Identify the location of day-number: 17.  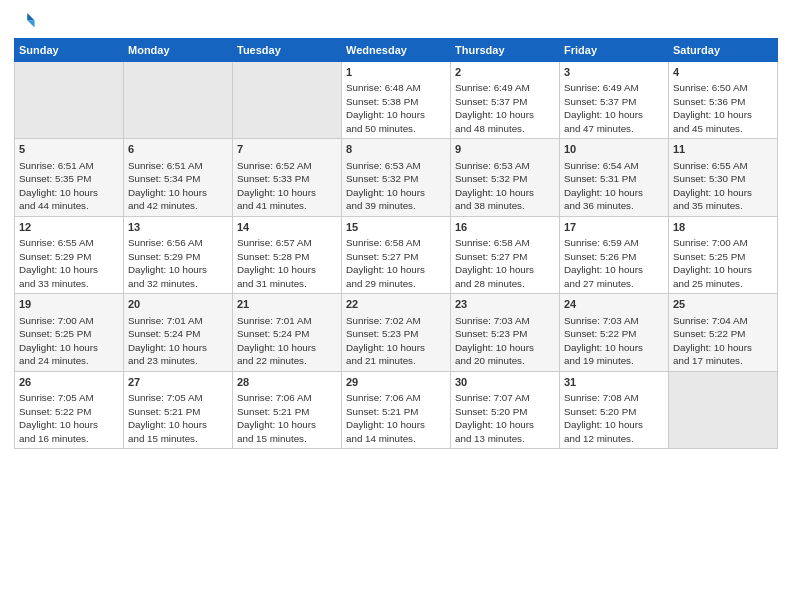
(614, 228).